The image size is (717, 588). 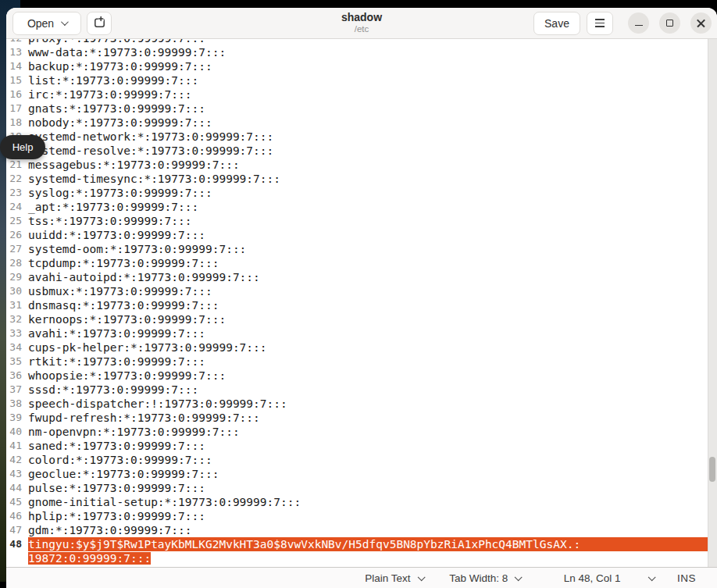 I want to click on line-number: 37, so click(x=16, y=390).